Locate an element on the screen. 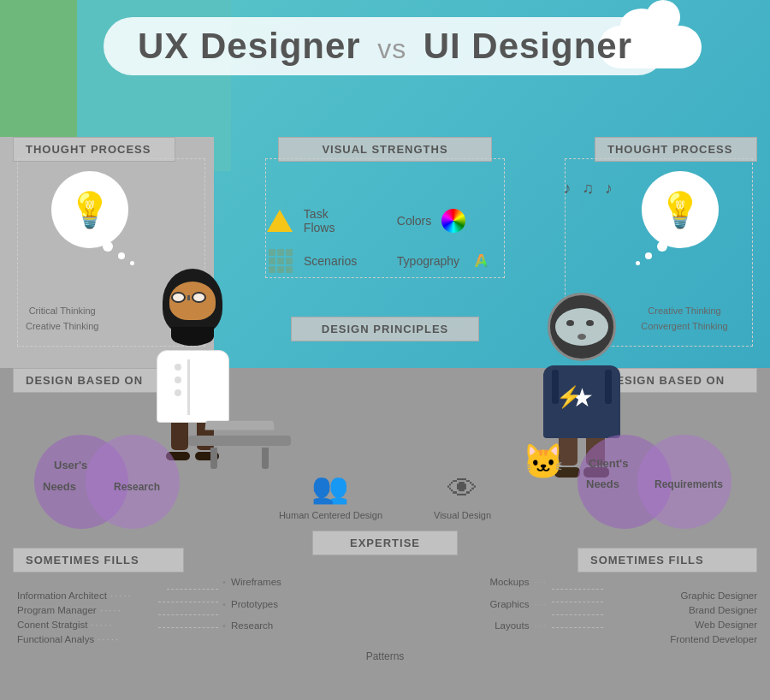 The width and height of the screenshot is (770, 700). visual-strengths-items: Task Flows Scenarios Colors is located at coordinates (385, 233).